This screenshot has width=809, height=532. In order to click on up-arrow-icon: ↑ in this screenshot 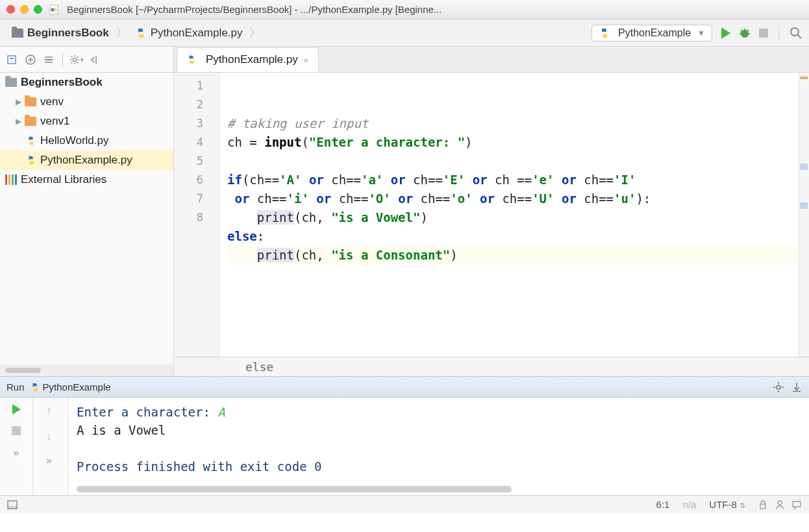, I will do `click(49, 411)`.